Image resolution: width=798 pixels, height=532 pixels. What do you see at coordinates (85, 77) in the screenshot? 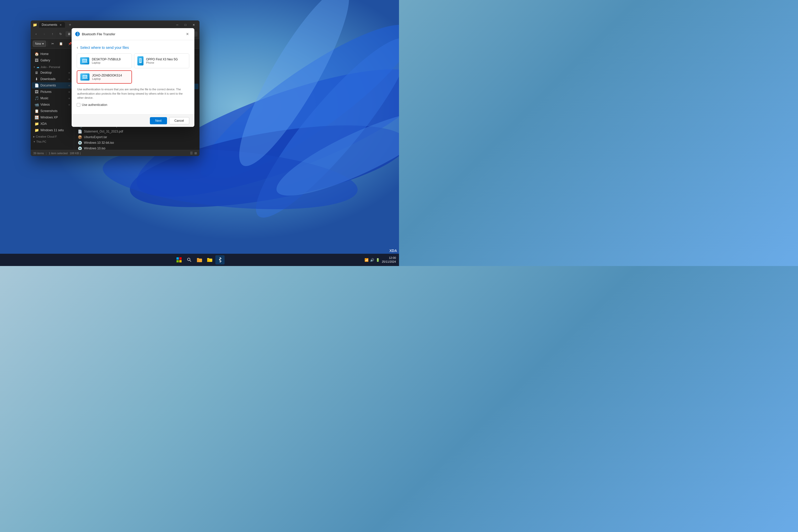
I see `laptop-icon-zenbooks` at bounding box center [85, 77].